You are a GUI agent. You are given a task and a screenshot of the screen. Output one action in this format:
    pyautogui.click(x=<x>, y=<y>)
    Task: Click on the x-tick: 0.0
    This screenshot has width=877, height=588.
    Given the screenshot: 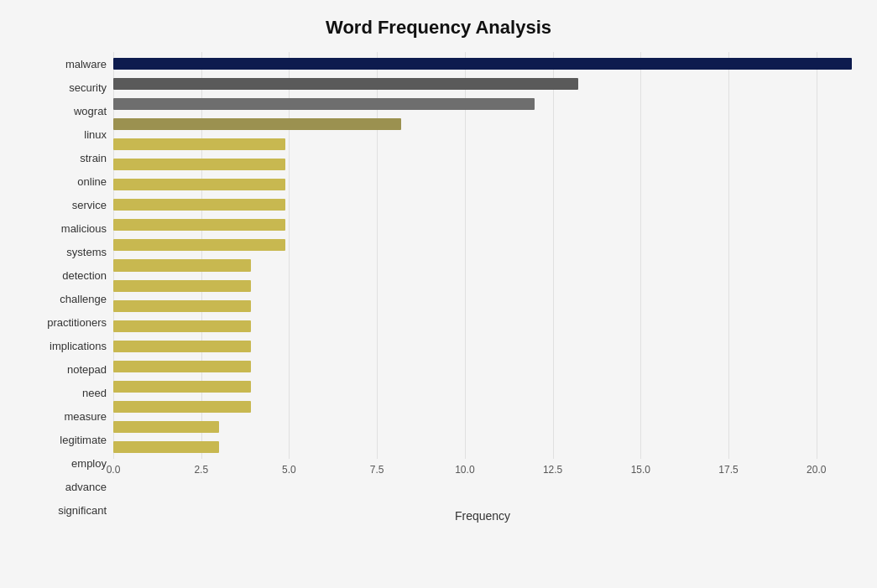 What is the action you would take?
    pyautogui.click(x=114, y=470)
    